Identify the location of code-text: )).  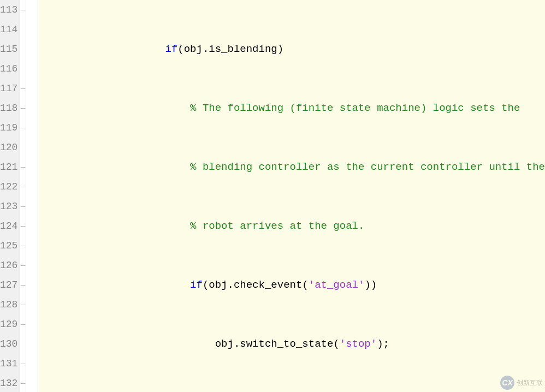
(370, 285).